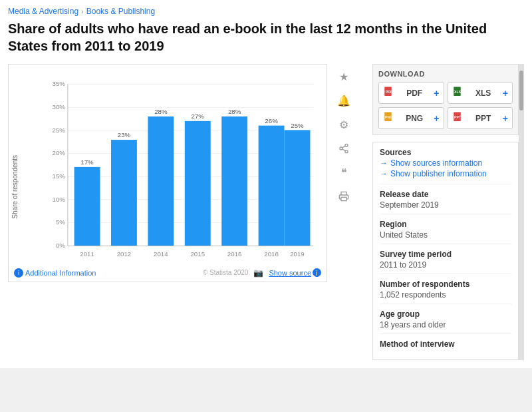 The width and height of the screenshot is (532, 412). Describe the element at coordinates (446, 295) in the screenshot. I see `respondents-value: 1,052 respondents` at that location.